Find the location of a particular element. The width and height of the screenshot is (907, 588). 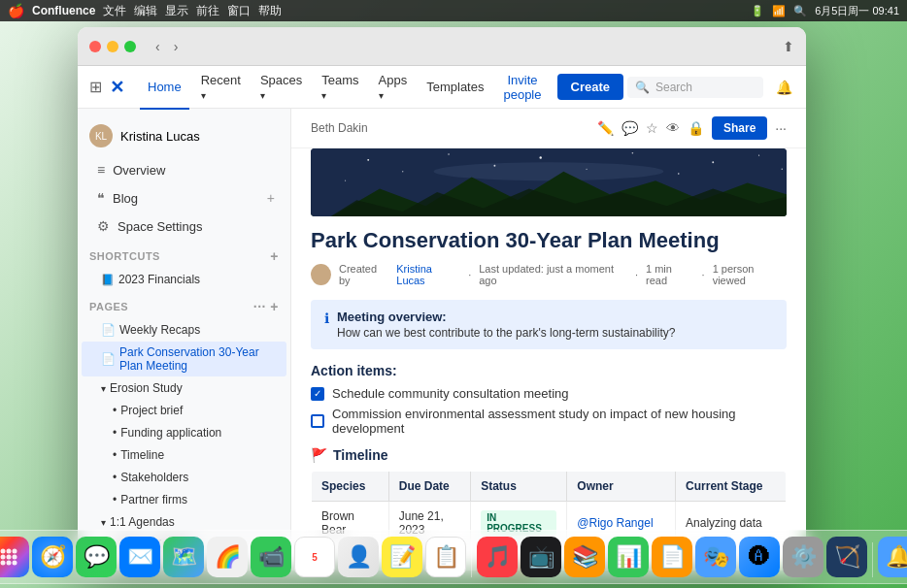

sidebar-user: KL Kristina Lucas is located at coordinates (185, 136).